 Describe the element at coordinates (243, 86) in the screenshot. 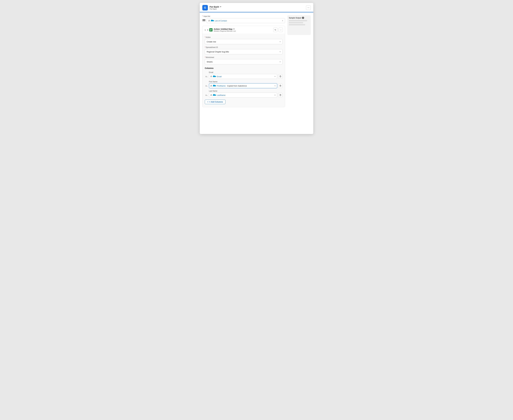

I see `firstname-column-input: 2 FirstName Copied from Salesforce ×` at that location.